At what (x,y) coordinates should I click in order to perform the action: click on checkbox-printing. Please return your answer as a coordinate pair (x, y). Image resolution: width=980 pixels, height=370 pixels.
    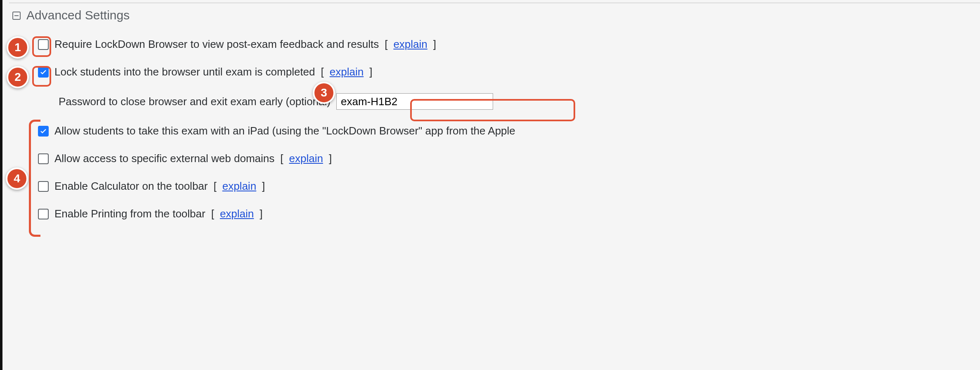
    Looking at the image, I should click on (43, 214).